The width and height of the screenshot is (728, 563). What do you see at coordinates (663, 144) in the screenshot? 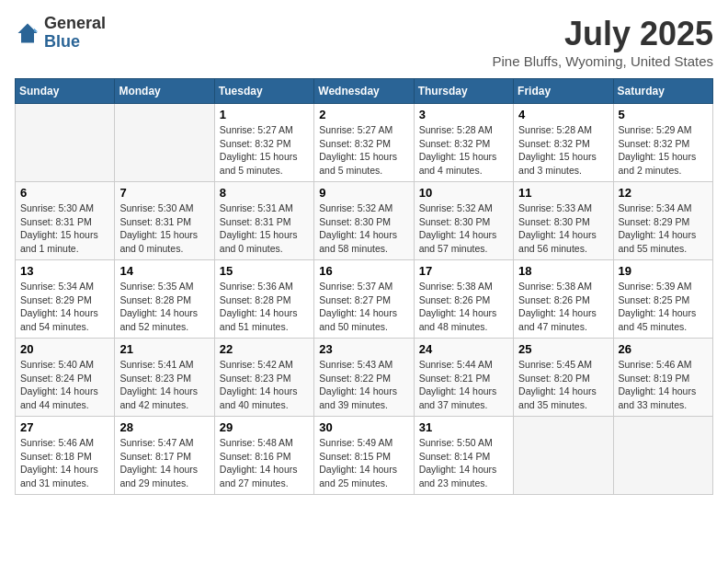
I see `calendar-cell: 5Sunrise: 5:29 AMSunset: 8:32 PMDaylight…` at bounding box center [663, 144].